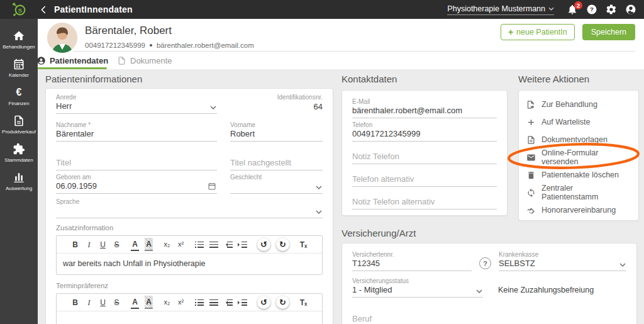 The height and width of the screenshot is (324, 644). I want to click on section-title-kontaktdaten: Kontaktdaten, so click(369, 79).